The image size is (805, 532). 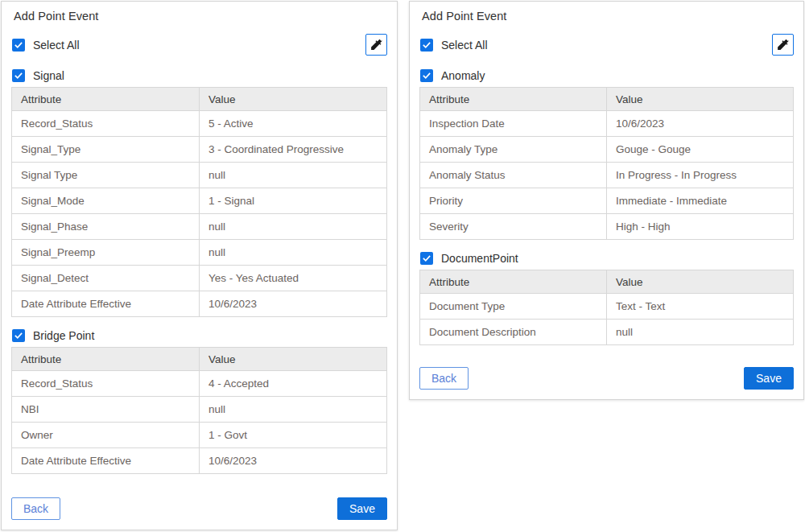 I want to click on attribute-cell: Signal_Preemp, so click(x=106, y=253).